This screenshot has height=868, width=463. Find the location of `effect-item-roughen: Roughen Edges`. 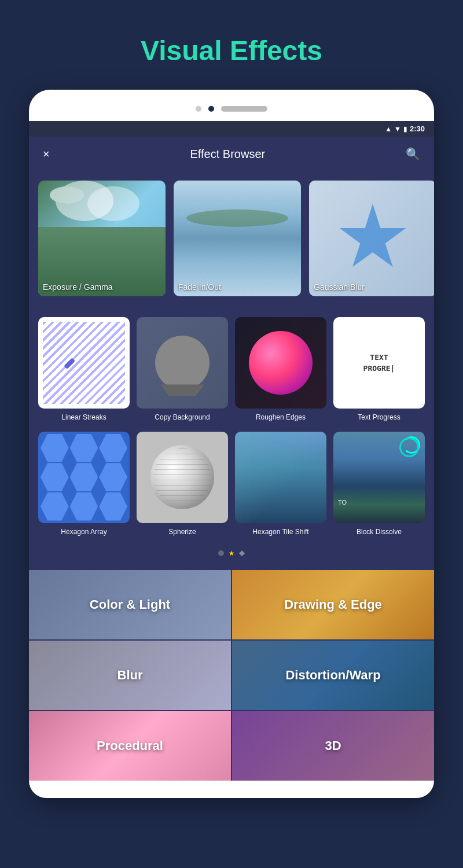

effect-item-roughen: Roughen Edges is located at coordinates (281, 370).